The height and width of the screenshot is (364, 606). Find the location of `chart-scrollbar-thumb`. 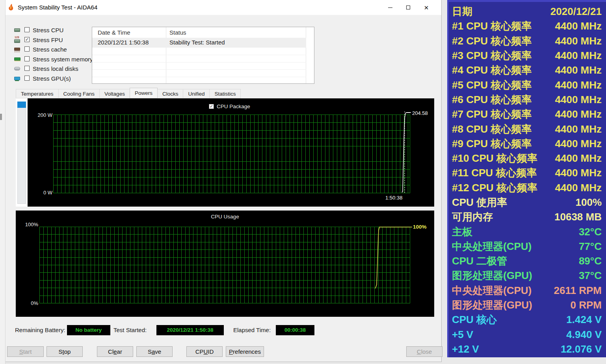

chart-scrollbar-thumb is located at coordinates (22, 105).